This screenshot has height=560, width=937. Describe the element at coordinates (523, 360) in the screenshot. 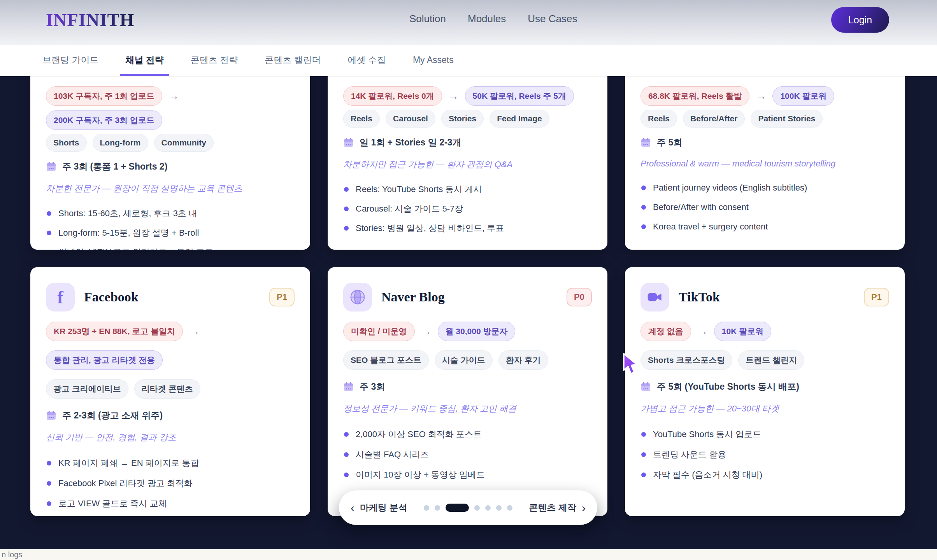

I see `format-chip: 환자 후기` at that location.